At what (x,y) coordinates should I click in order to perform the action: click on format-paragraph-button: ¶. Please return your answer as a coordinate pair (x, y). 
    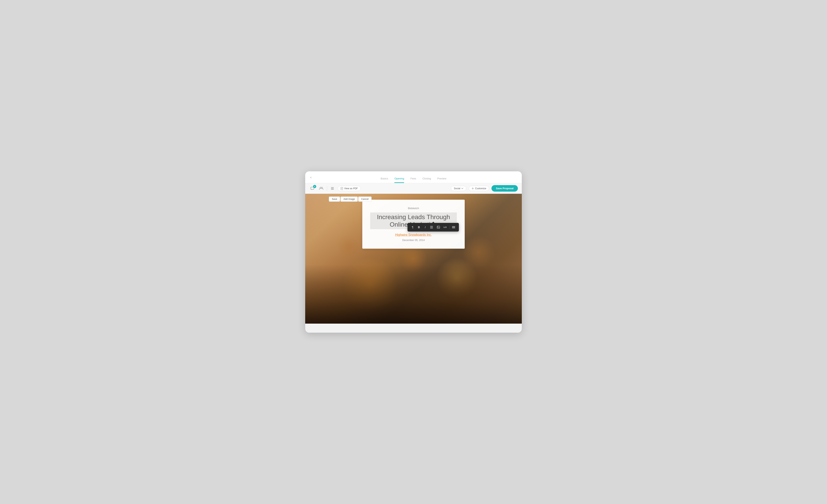
    Looking at the image, I should click on (413, 227).